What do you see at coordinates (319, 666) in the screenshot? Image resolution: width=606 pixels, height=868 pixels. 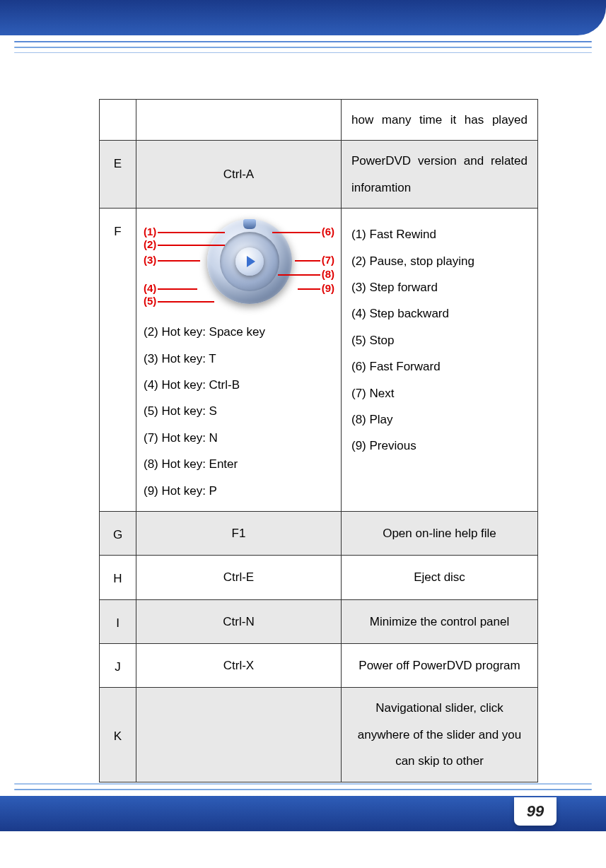 I see `table-row: J Ctrl-X Power off PowerDVD program` at bounding box center [319, 666].